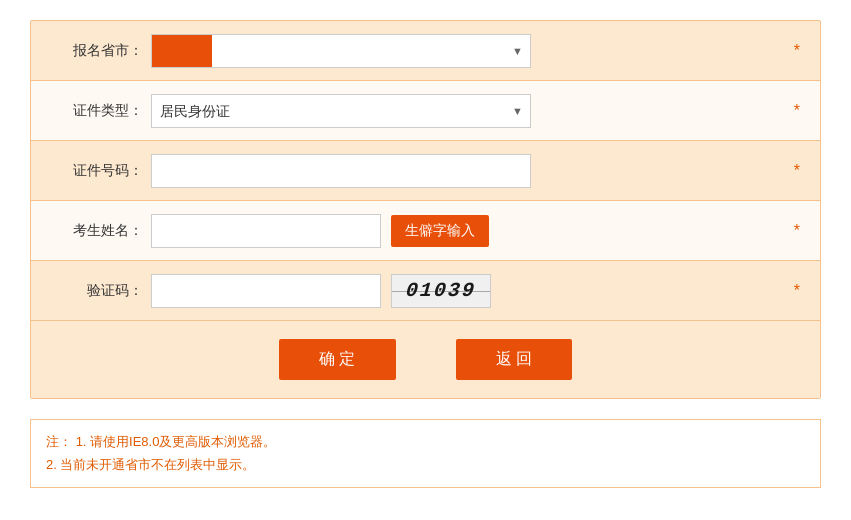  Describe the element at coordinates (101, 171) in the screenshot. I see `id-number-label: 证件号码：` at that location.